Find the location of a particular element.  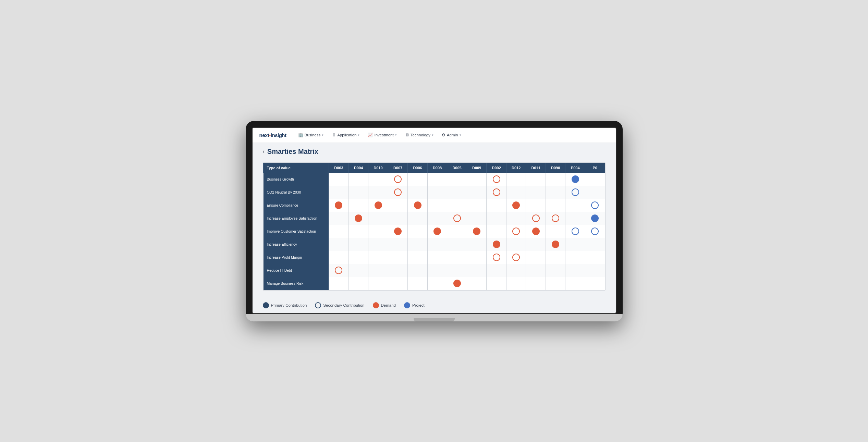

technology-icon: 🖥 is located at coordinates (407, 135).